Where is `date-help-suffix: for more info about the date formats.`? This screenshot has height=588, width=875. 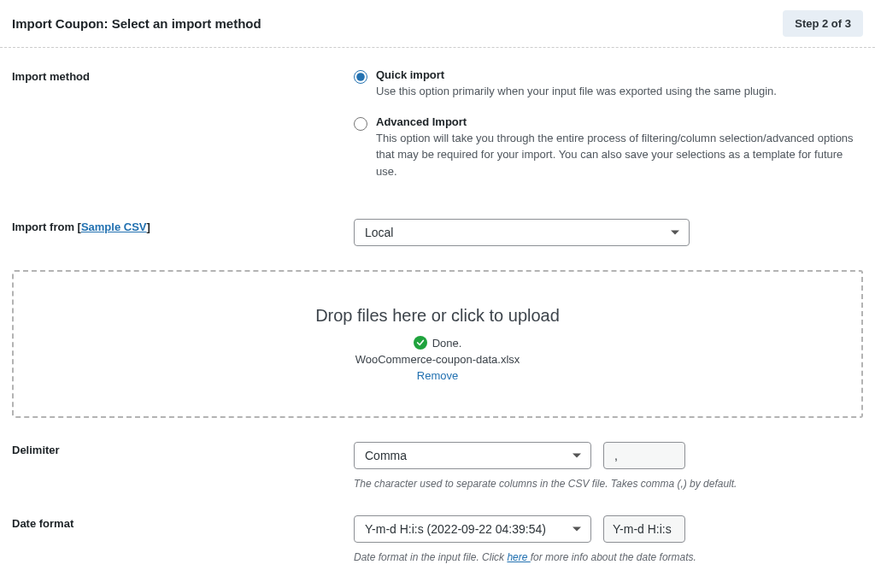 date-help-suffix: for more info about the date formats. is located at coordinates (614, 557).